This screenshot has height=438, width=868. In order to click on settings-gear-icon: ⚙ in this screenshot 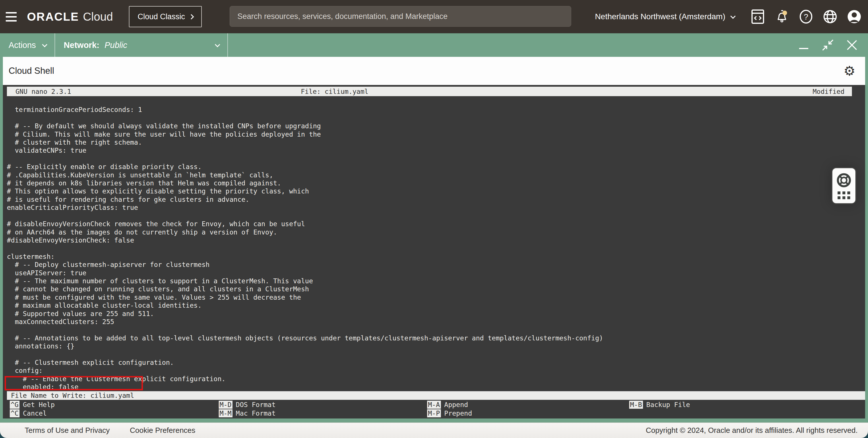, I will do `click(850, 71)`.